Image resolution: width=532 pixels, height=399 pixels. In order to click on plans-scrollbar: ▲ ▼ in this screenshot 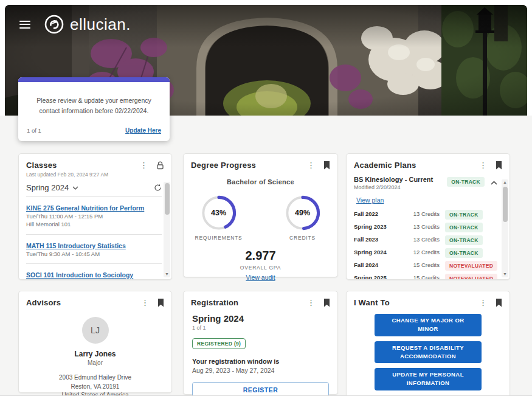, I will do `click(505, 229)`.